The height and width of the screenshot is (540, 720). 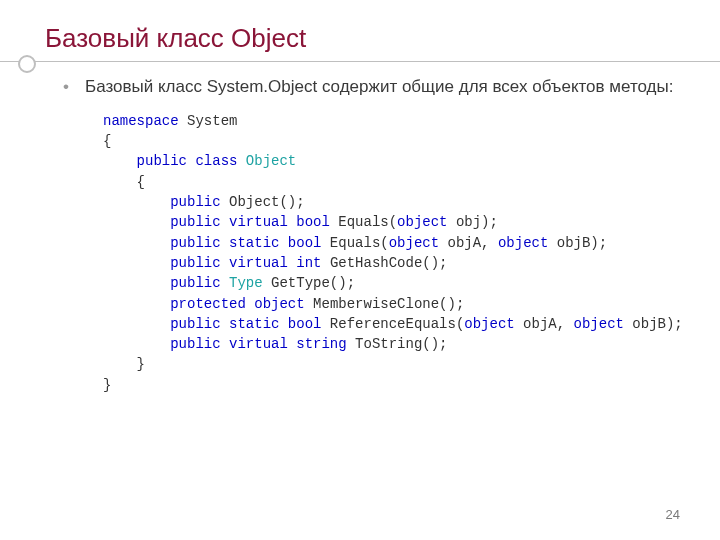 What do you see at coordinates (392, 324) in the screenshot?
I see `code-text: ReferenceEquals(` at bounding box center [392, 324].